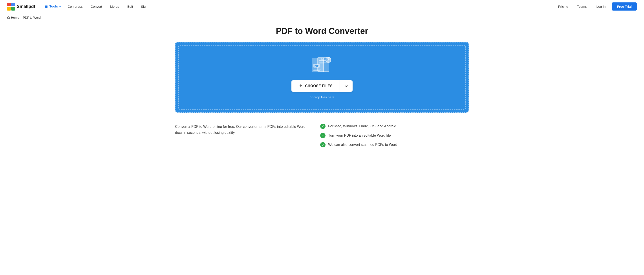 This screenshot has width=644, height=275. I want to click on drop-text: or drop files here, so click(322, 97).